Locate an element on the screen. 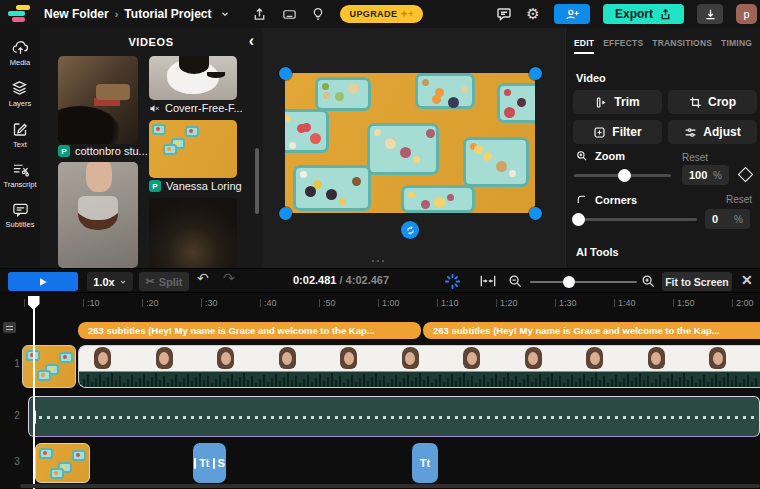 This screenshot has width=760, height=489. tab-edit: EDIT is located at coordinates (584, 46).